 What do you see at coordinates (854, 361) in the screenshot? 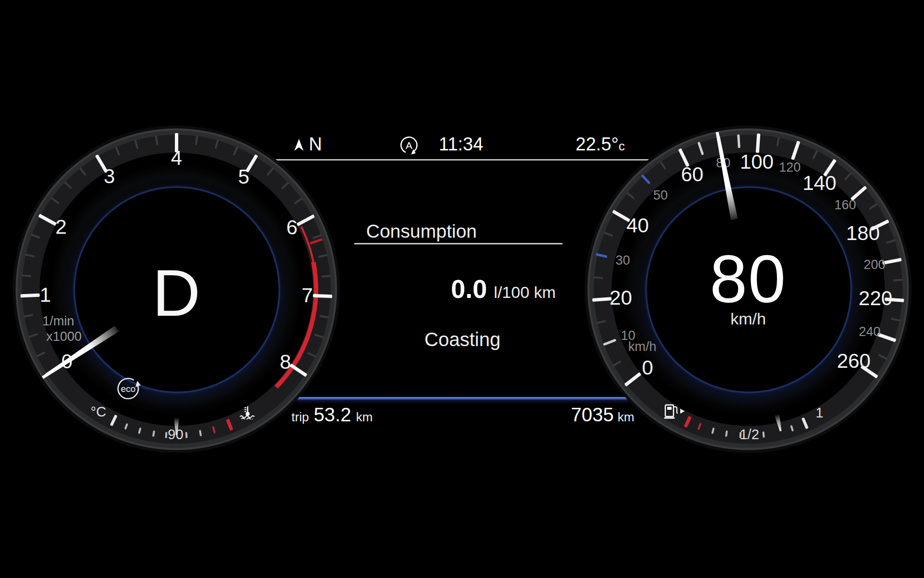
I see `speedo-label-260: 260` at bounding box center [854, 361].